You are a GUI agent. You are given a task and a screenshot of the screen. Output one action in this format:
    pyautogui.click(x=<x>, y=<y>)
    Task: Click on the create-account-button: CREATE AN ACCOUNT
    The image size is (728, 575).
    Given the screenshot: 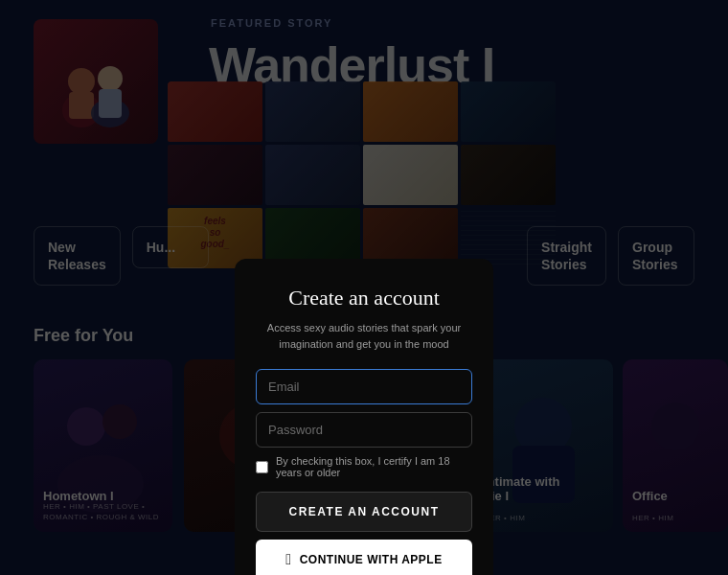 What is the action you would take?
    pyautogui.click(x=364, y=512)
    